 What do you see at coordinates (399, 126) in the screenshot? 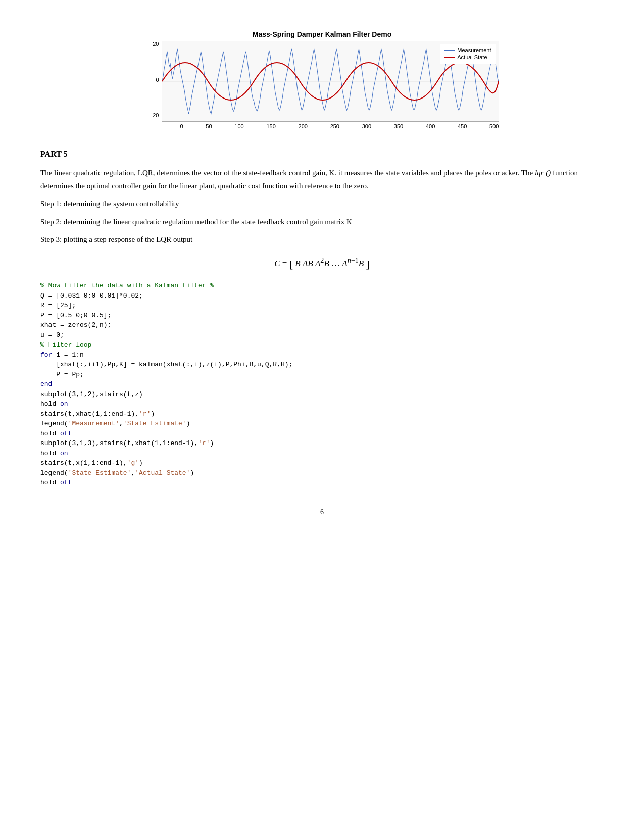
I see `x-label-350: 350` at bounding box center [399, 126].